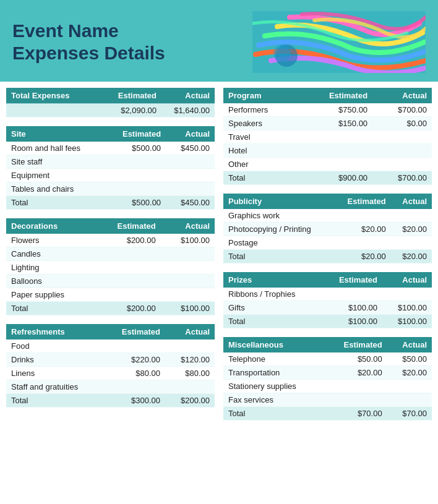 This screenshot has height=504, width=438. What do you see at coordinates (188, 309) in the screenshot?
I see `decorations-total-actual: $100.00` at bounding box center [188, 309].